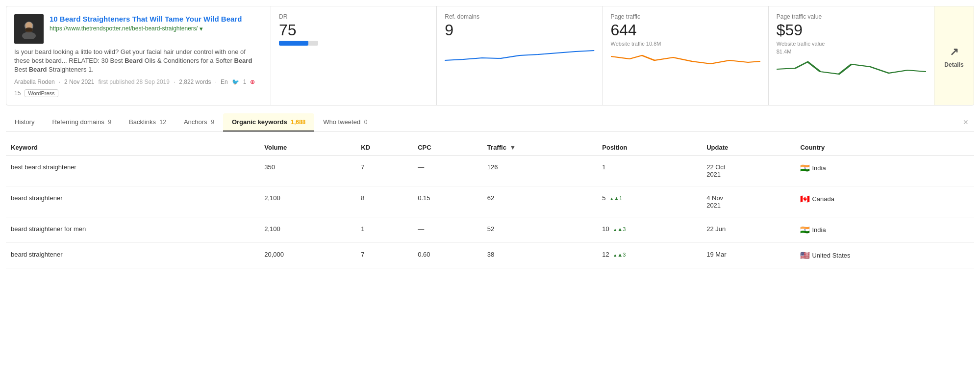 This screenshot has height=367, width=980. What do you see at coordinates (196, 122) in the screenshot?
I see `tab-anchors-label: Anchors` at bounding box center [196, 122].